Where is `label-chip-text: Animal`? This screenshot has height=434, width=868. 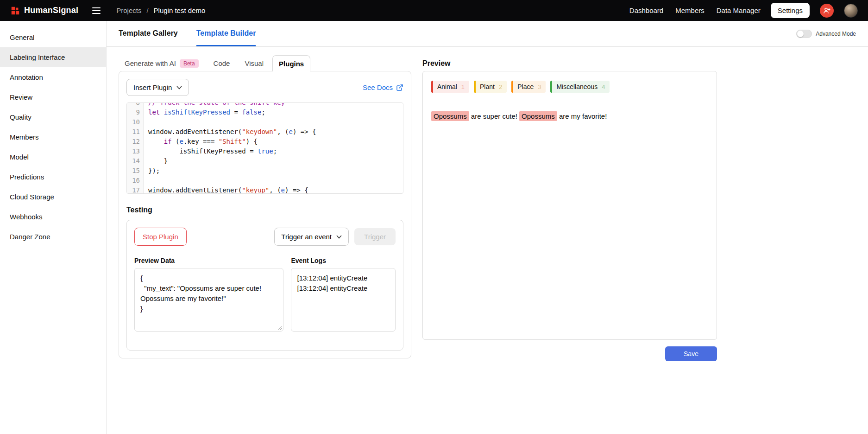 label-chip-text: Animal is located at coordinates (447, 87).